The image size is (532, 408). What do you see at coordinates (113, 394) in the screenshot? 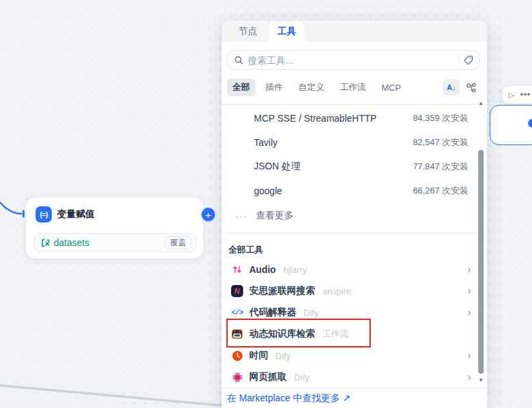
I see `edge-gray` at bounding box center [113, 394].